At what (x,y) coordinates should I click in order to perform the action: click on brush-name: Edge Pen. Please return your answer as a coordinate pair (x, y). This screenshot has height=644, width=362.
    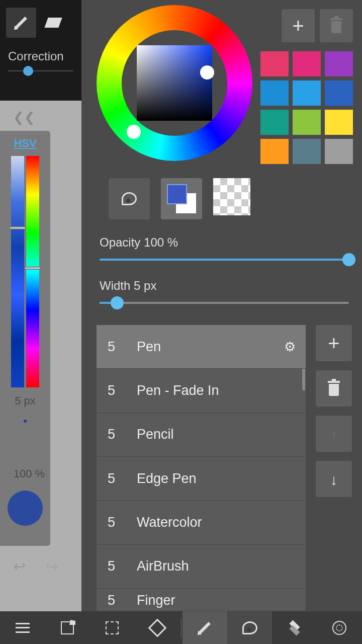
    Looking at the image, I should click on (167, 479).